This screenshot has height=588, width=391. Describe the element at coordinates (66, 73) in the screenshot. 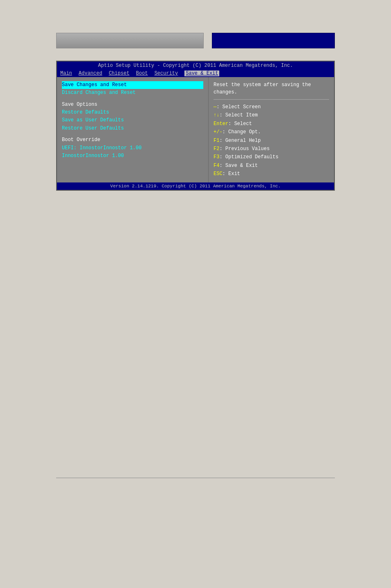

I see `menu-item-main: Main` at that location.